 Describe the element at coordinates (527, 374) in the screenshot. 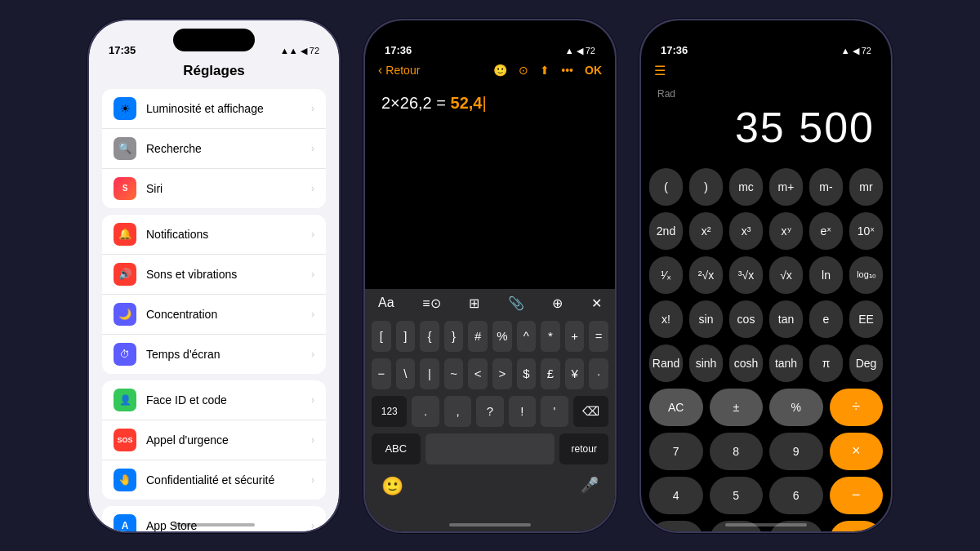

I see `kb-key-dollar: $` at that location.